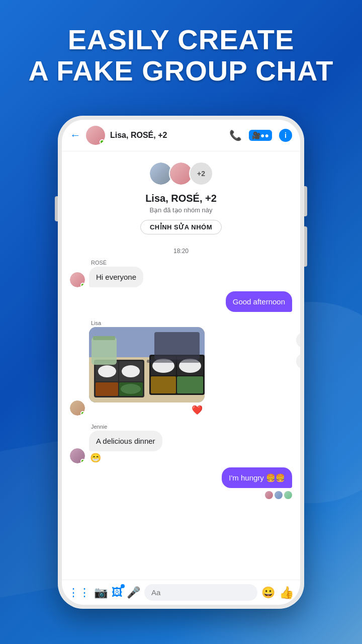 This screenshot has width=362, height=644. What do you see at coordinates (286, 135) in the screenshot?
I see `info-icon: i` at bounding box center [286, 135].